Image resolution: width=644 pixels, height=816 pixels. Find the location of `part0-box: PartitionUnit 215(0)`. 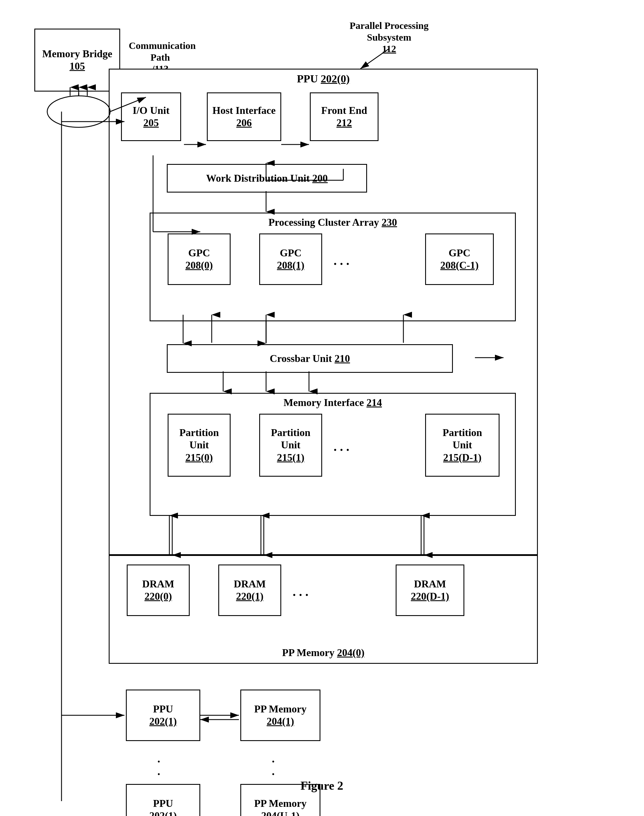

part0-box: PartitionUnit 215(0) is located at coordinates (199, 445).